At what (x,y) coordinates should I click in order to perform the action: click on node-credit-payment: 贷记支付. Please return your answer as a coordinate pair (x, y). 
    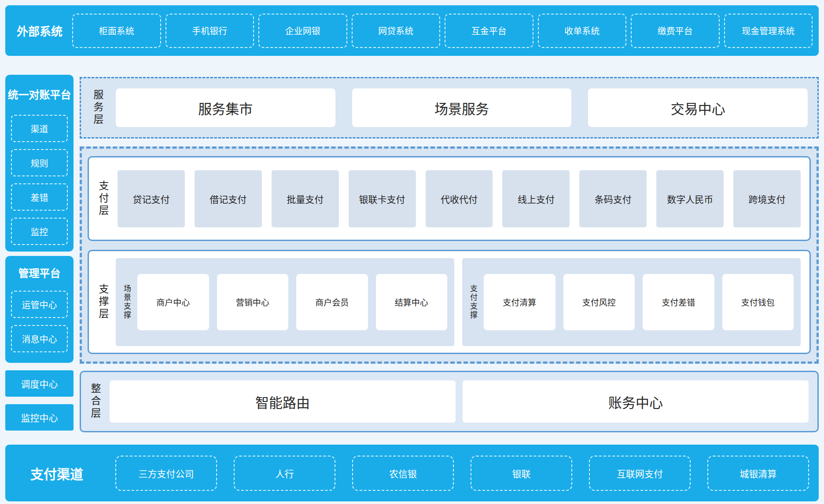
    Looking at the image, I should click on (151, 199).